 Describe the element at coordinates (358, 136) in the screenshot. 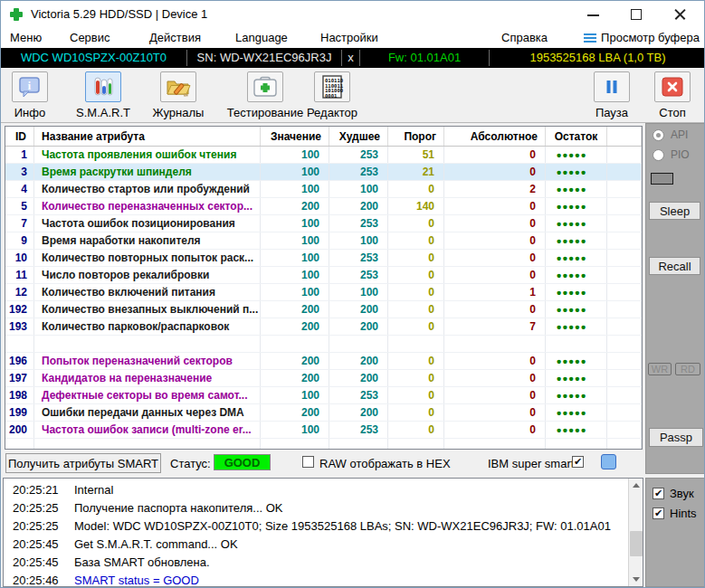

I see `col-worst: Худшее` at that location.